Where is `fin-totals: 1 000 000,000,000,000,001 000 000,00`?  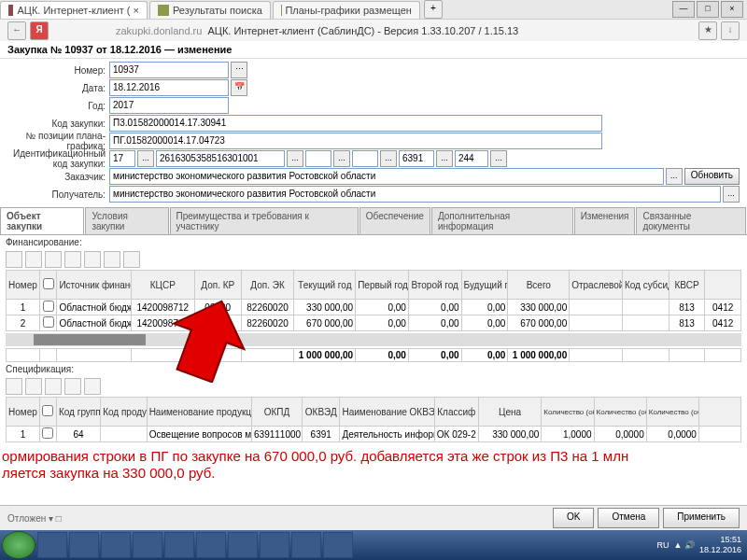 fin-totals: 1 000 000,000,000,000,001 000 000,00 is located at coordinates (374, 355).